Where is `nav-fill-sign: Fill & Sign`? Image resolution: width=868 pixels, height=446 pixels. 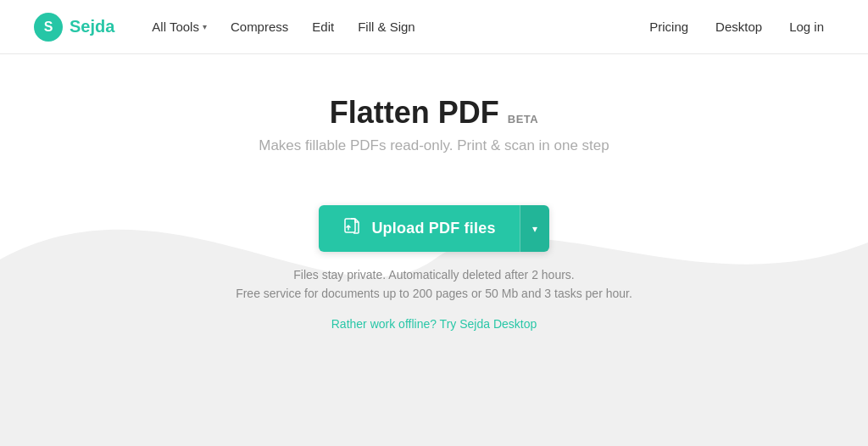 nav-fill-sign: Fill & Sign is located at coordinates (387, 27).